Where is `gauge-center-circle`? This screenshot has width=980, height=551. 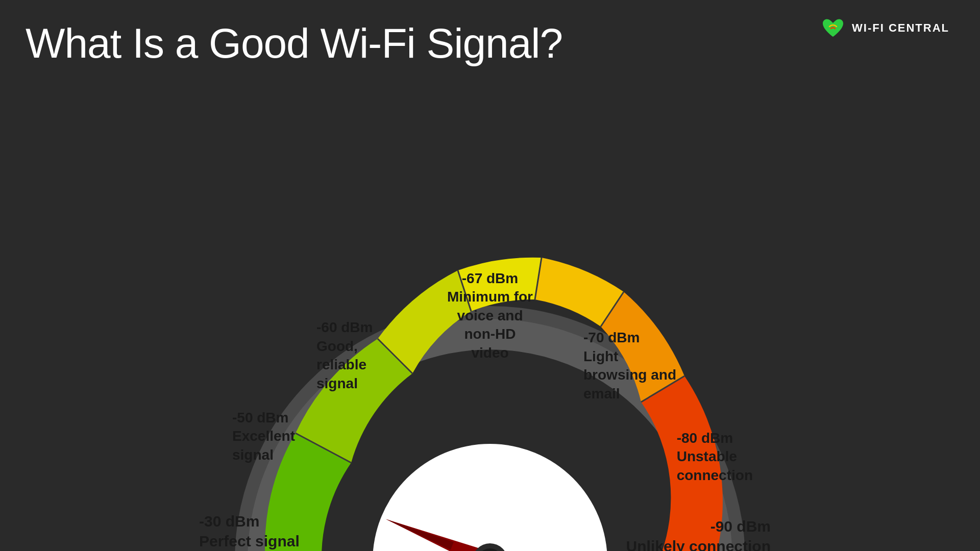 gauge-center-circle is located at coordinates (490, 497).